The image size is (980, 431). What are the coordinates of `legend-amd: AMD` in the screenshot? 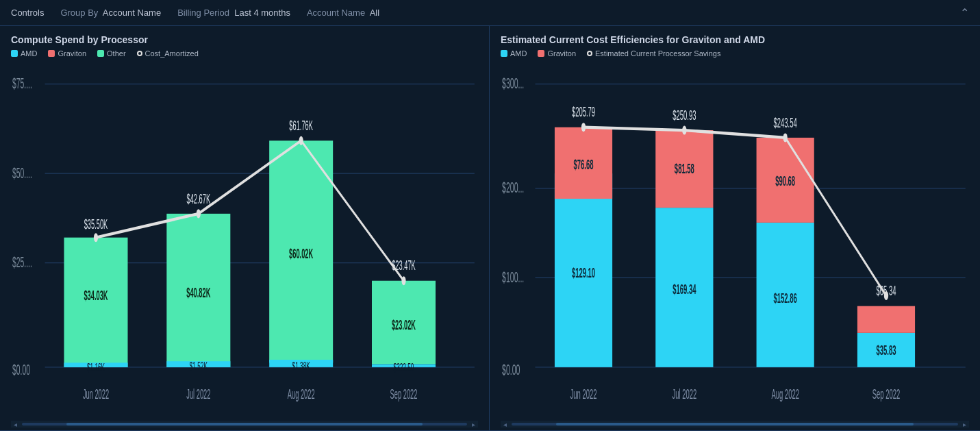 It's located at (24, 53).